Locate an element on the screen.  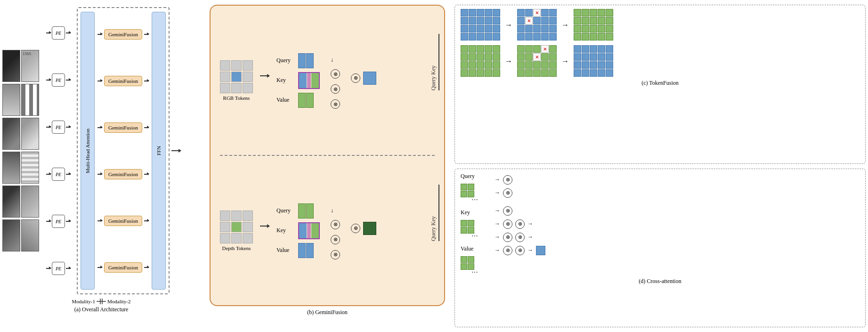
otimes-d3: ⊗ is located at coordinates (335, 255).